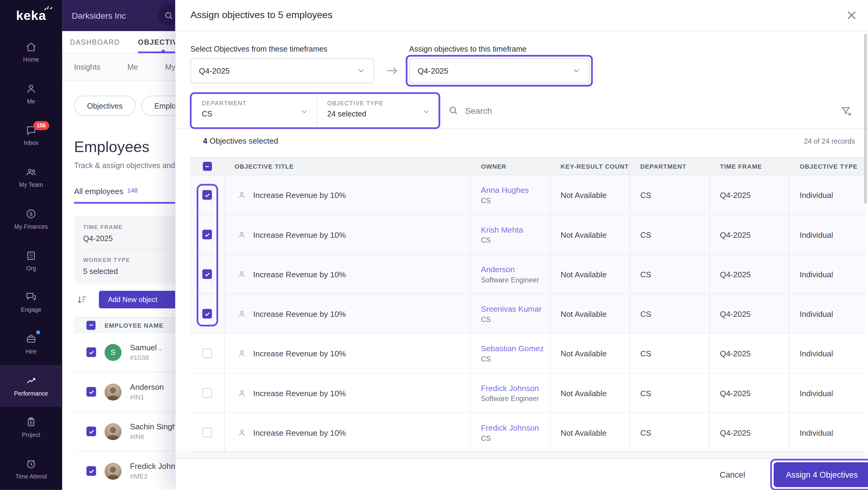  I want to click on sidebar-item-time-attend: Time Attend, so click(31, 469).